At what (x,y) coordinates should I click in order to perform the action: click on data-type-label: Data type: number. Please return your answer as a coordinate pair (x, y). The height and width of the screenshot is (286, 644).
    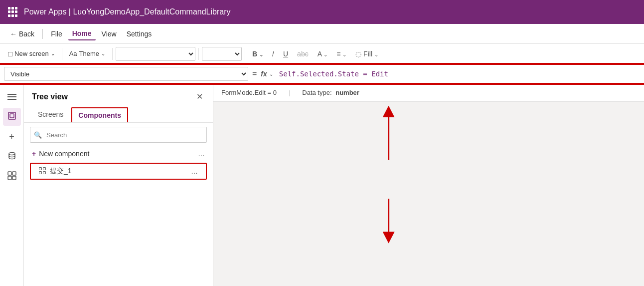
    Looking at the image, I should click on (331, 93).